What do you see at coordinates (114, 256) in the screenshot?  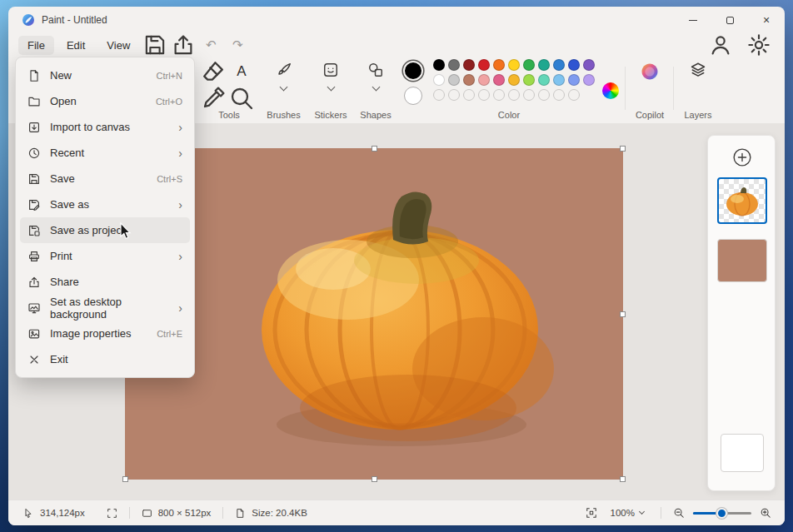 I see `file-menu-item-label: Print` at bounding box center [114, 256].